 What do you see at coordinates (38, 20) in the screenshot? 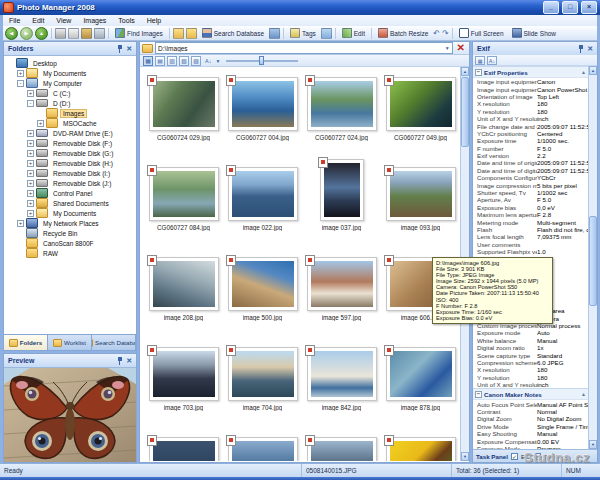
I see `menu-edit: Edit` at bounding box center [38, 20].